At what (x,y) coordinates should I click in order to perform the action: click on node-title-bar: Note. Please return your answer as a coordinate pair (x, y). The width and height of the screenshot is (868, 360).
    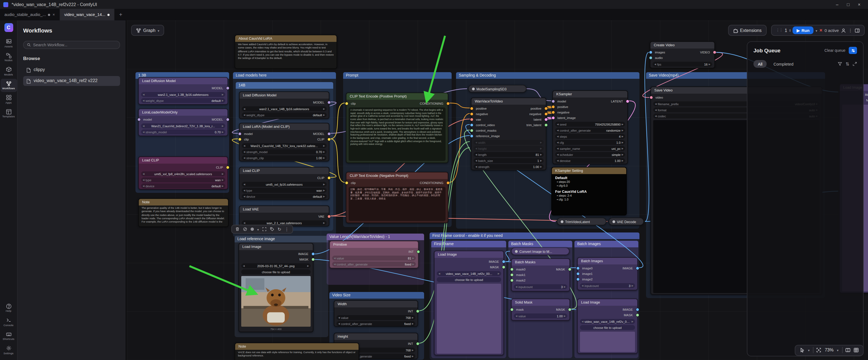
    Looking at the image, I should click on (183, 202).